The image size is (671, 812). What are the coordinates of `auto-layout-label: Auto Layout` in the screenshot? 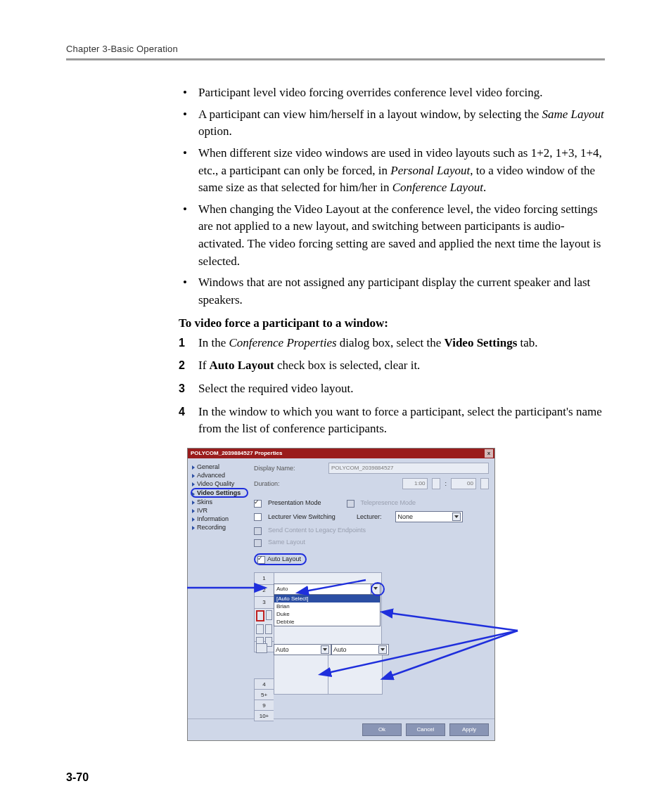 It's located at (284, 559).